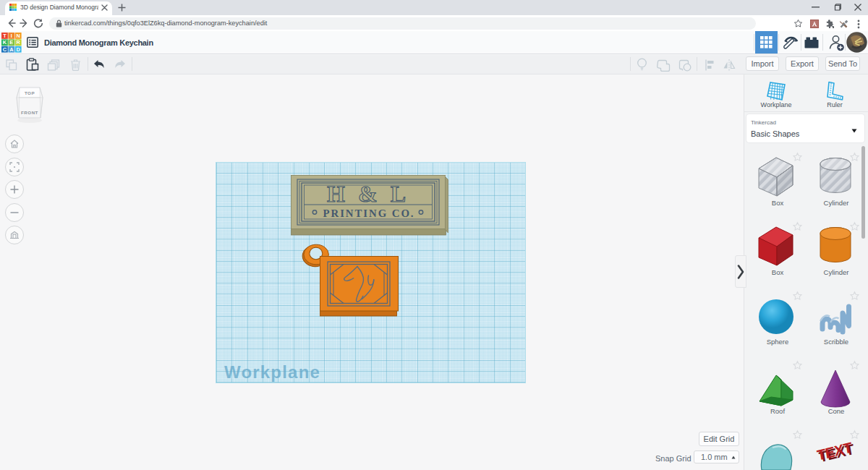 Image resolution: width=868 pixels, height=470 pixels. What do you see at coordinates (30, 113) in the screenshot?
I see `svg-text: FRONT` at bounding box center [30, 113].